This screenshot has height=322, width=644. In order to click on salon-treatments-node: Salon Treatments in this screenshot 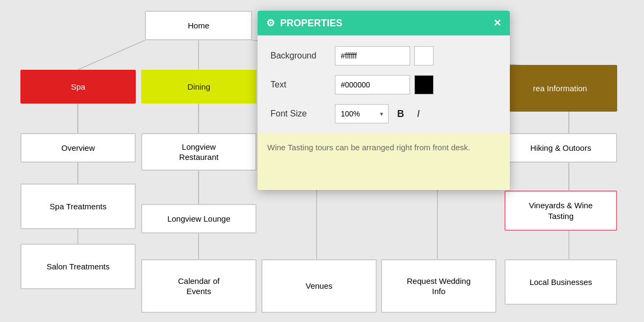, I will do `click(78, 266)`.